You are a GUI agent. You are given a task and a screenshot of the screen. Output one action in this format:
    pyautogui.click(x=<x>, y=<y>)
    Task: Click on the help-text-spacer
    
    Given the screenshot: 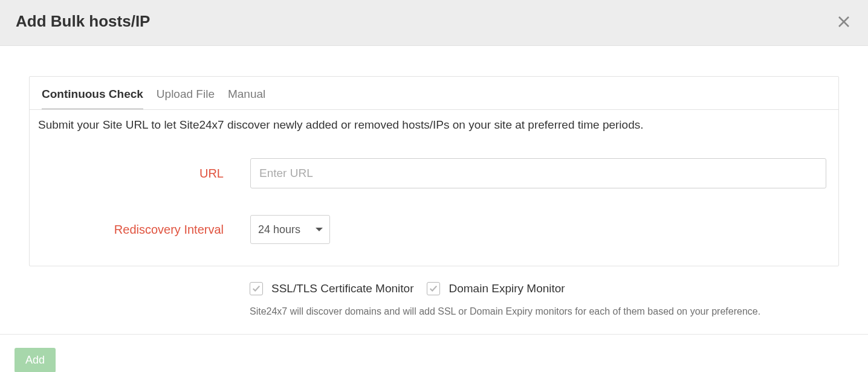 What is the action you would take?
    pyautogui.click(x=145, y=312)
    